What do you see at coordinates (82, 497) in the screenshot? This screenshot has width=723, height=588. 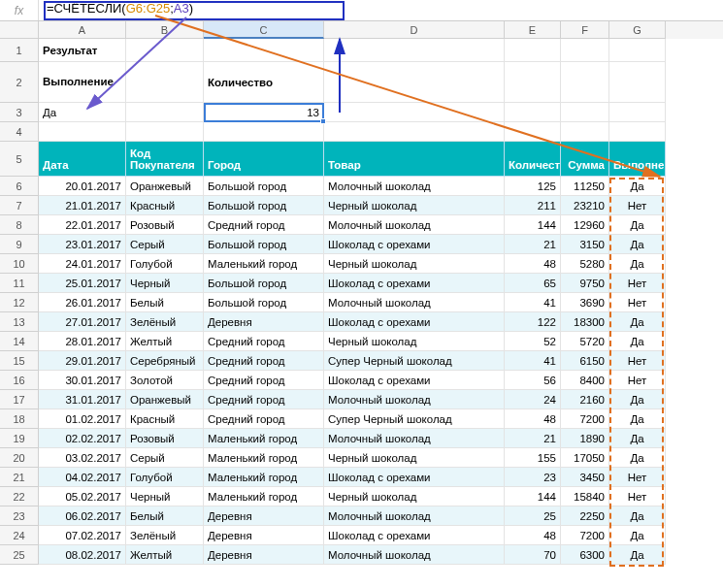 I see `cell-date: 05.02.2017` at bounding box center [82, 497].